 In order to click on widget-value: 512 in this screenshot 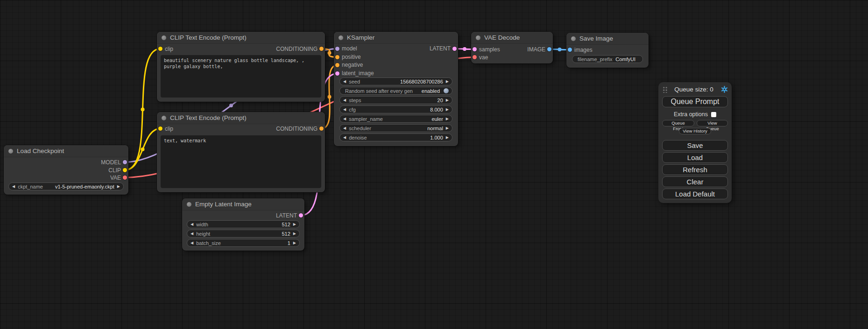, I will do `click(286, 224)`.